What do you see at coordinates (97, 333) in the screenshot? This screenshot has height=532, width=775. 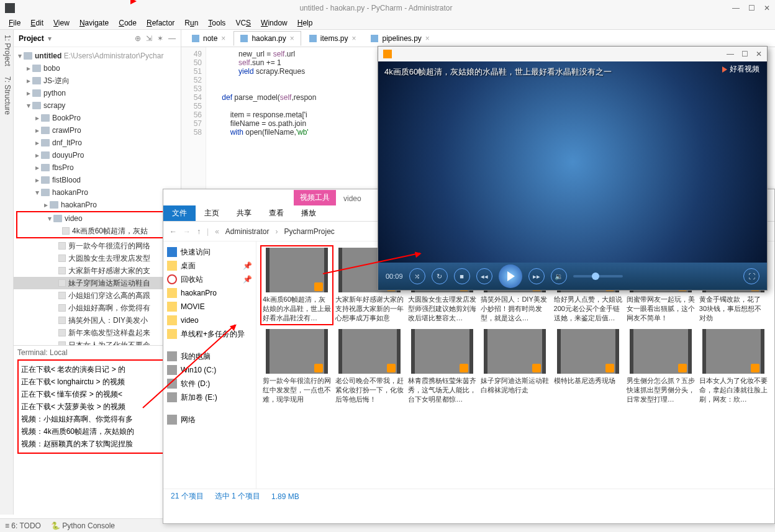 I see `tree-row: 新年来临发型这样盘起来` at bounding box center [97, 333].